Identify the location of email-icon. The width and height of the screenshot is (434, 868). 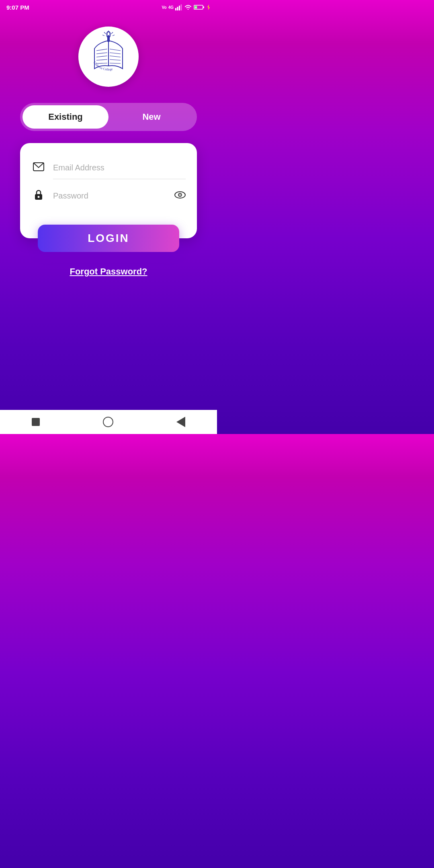
(39, 168).